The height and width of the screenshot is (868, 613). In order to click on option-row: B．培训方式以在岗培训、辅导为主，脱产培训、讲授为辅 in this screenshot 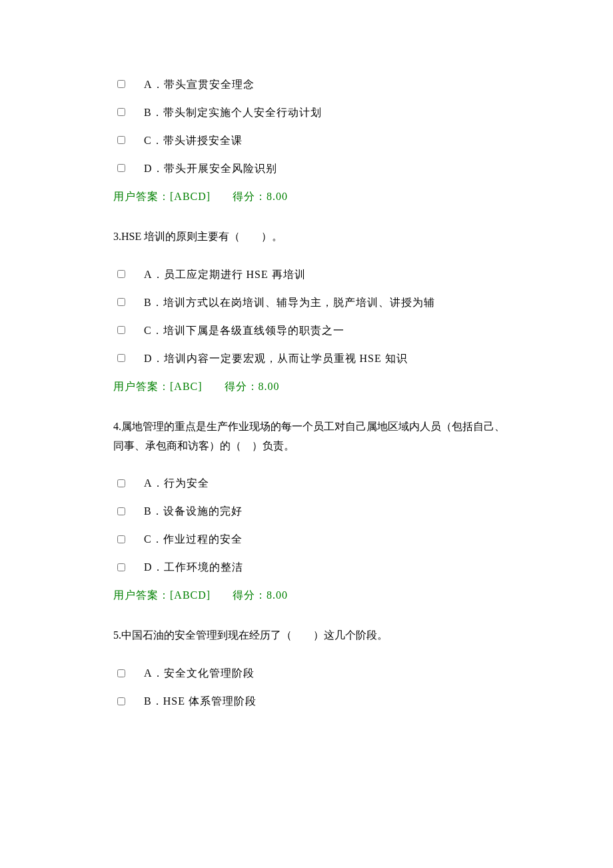, I will do `click(313, 303)`.